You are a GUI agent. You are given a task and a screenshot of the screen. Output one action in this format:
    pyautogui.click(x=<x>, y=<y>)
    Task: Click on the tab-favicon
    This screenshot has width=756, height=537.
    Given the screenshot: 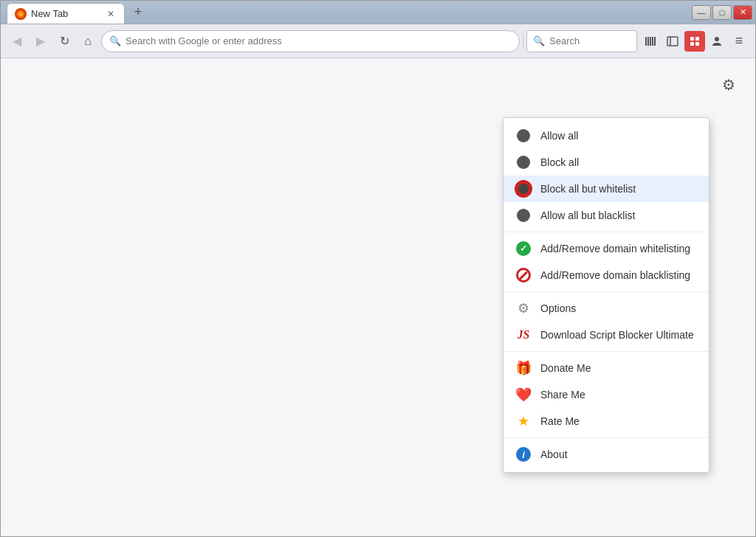 What is the action you would take?
    pyautogui.click(x=21, y=14)
    